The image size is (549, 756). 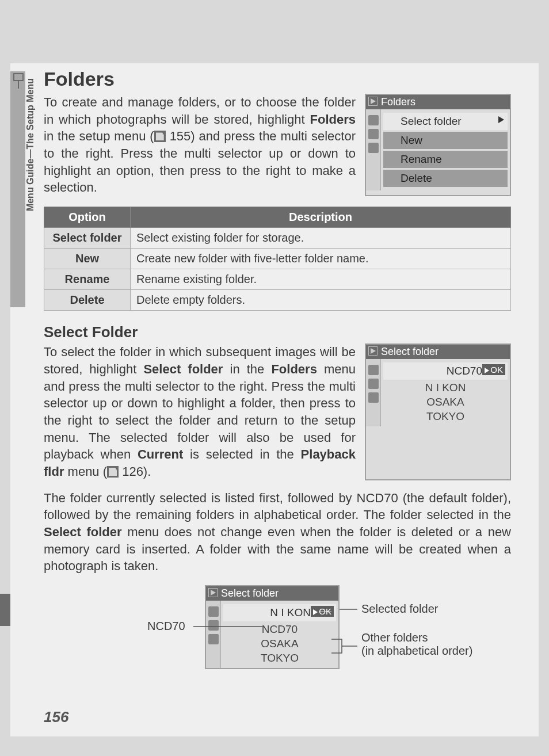 I want to click on lcd-item: N I KON, so click(x=445, y=388).